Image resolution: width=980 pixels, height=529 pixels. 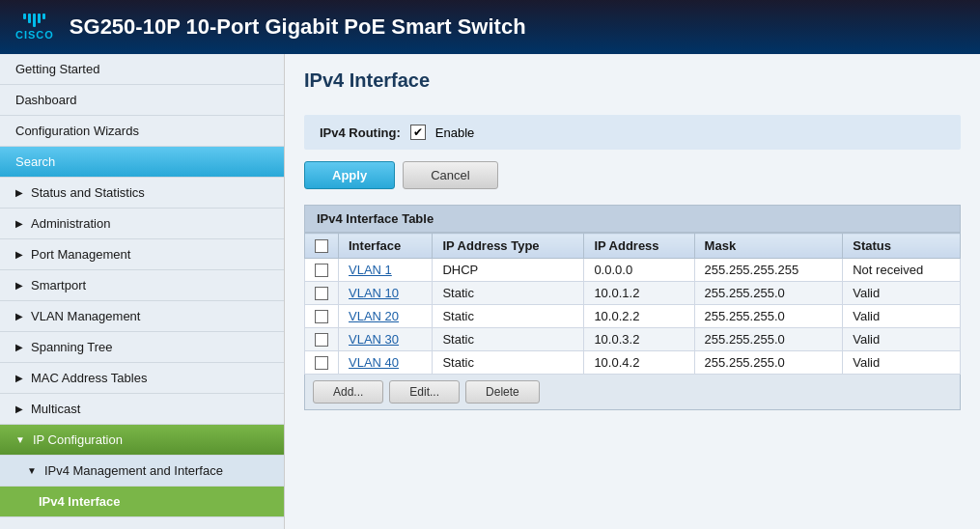 I want to click on arrow-vlan: ▶, so click(x=19, y=317).